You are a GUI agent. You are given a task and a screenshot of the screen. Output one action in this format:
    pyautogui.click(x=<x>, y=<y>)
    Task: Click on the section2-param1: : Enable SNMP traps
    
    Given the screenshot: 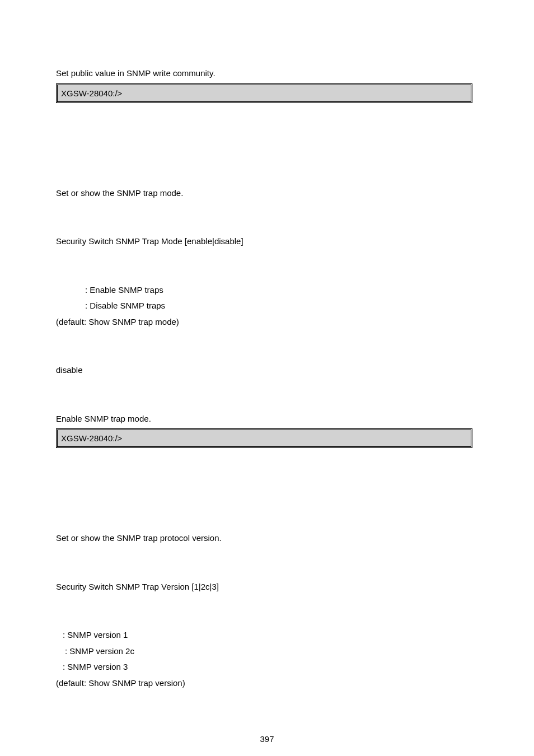 What is the action you would take?
    pyautogui.click(x=267, y=290)
    